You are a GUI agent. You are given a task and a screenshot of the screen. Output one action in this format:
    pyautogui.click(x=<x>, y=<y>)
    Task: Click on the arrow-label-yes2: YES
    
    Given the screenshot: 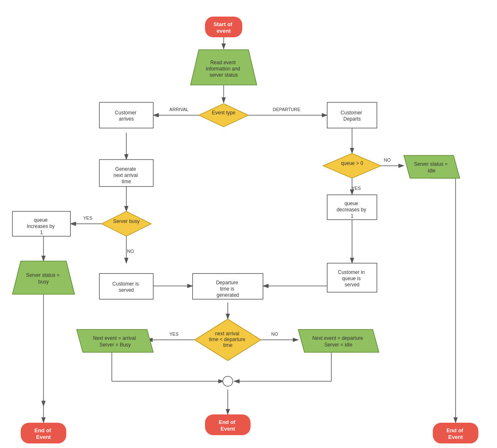 What is the action you would take?
    pyautogui.click(x=356, y=188)
    